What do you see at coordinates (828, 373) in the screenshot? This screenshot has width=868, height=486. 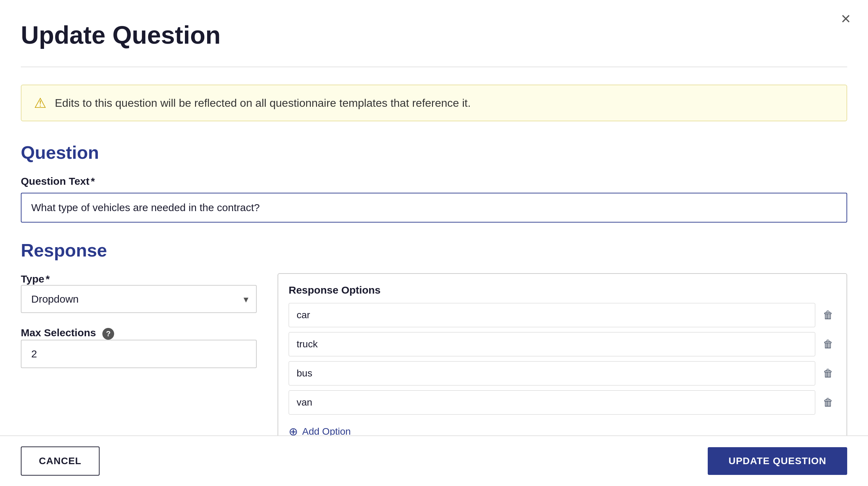 I see `delete-option-3-button: 🗑` at bounding box center [828, 373].